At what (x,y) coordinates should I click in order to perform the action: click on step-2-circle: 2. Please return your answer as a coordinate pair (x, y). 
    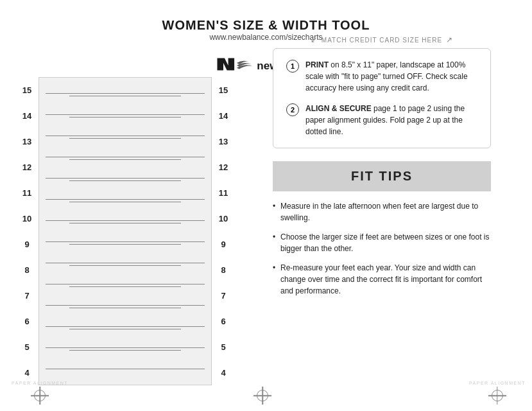
    Looking at the image, I should click on (293, 110).